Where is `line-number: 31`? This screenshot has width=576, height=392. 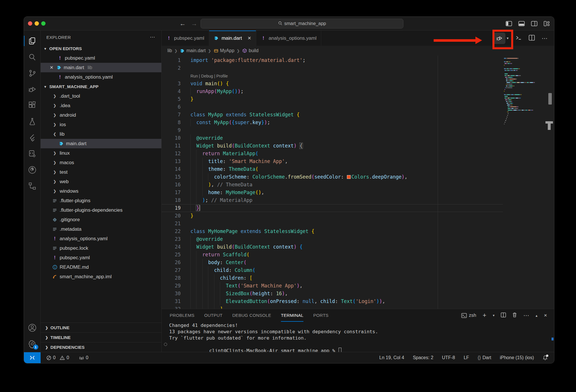
line-number: 31 is located at coordinates (171, 301).